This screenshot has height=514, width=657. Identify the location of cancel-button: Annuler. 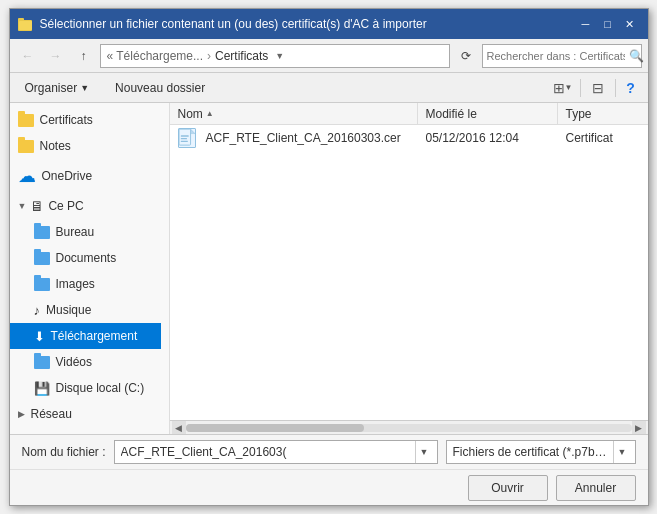
(596, 488).